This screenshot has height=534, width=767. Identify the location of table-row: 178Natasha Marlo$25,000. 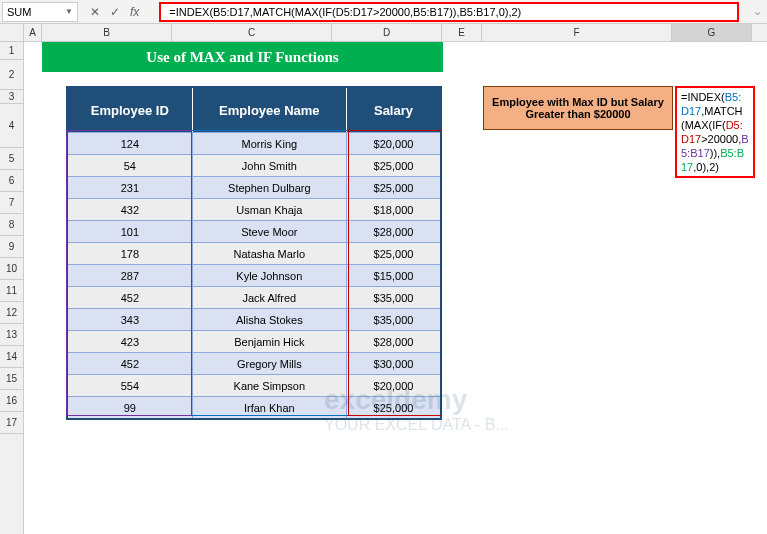
(254, 253).